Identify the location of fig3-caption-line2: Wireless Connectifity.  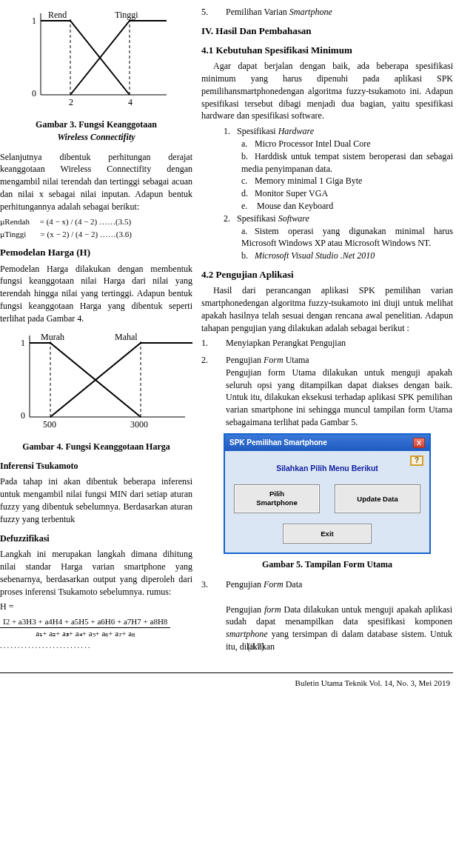
(96, 137).